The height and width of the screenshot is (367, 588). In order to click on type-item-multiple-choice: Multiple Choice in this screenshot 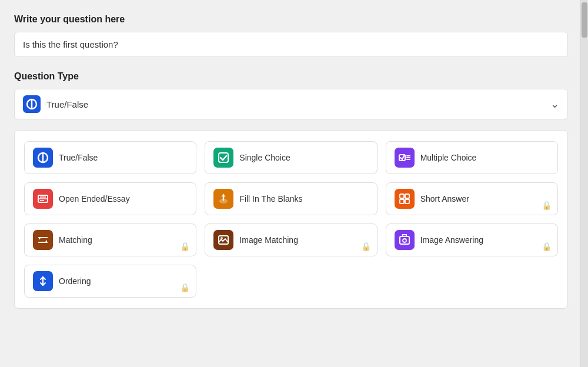, I will do `click(472, 158)`.